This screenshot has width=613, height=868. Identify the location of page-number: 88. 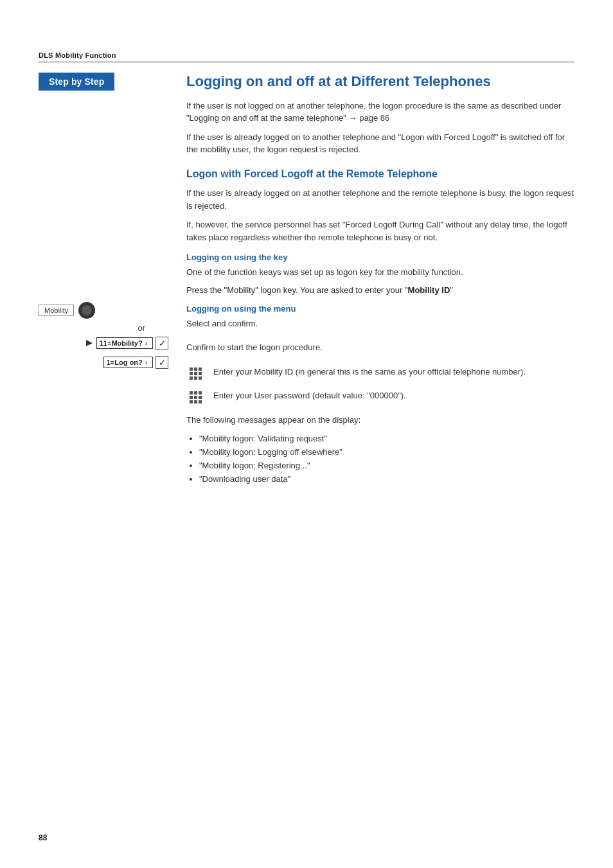
(42, 838).